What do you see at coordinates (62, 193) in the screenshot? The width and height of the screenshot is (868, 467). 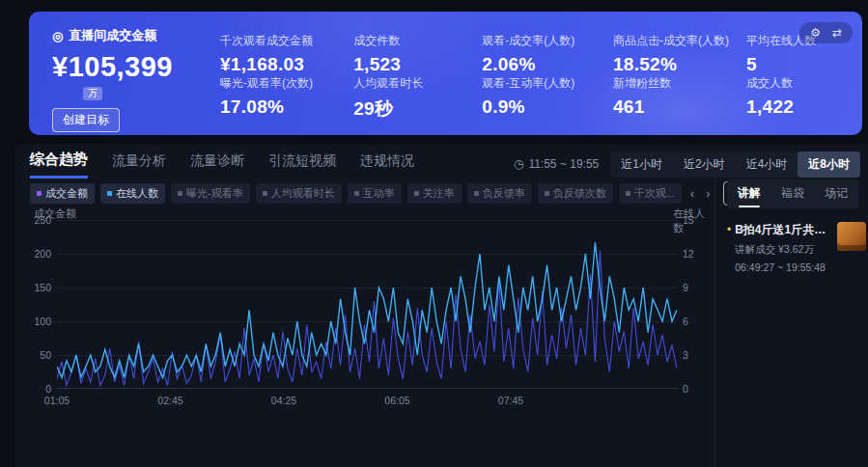 I see `chip-gmv: 成交金额` at bounding box center [62, 193].